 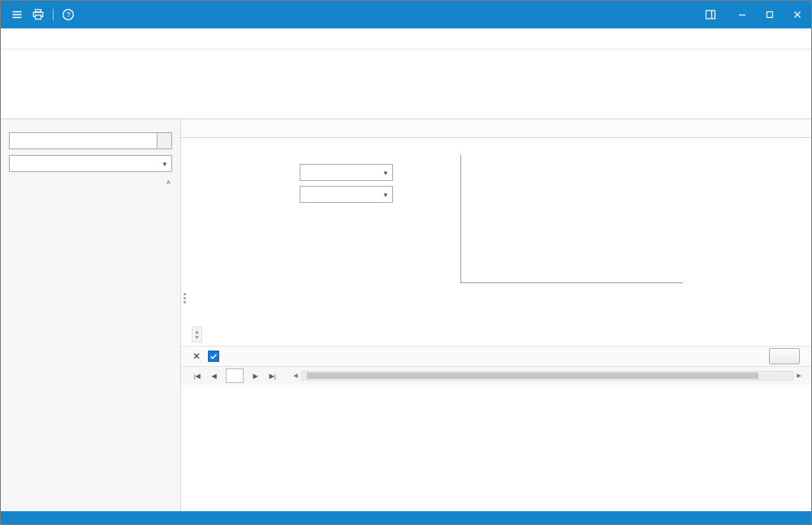 I want to click on bis-row: ▾, so click(x=350, y=195).